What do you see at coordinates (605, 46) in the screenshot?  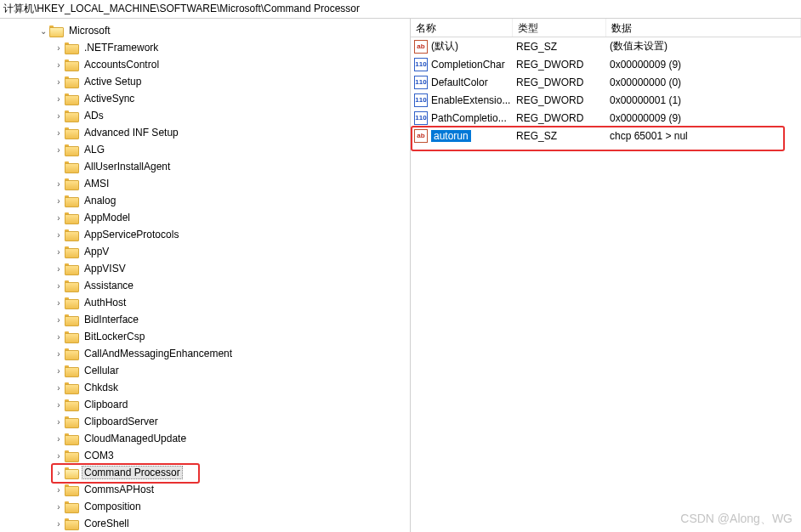 I see `value-row: ab(默认)REG_SZ(数值未设置)` at bounding box center [605, 46].